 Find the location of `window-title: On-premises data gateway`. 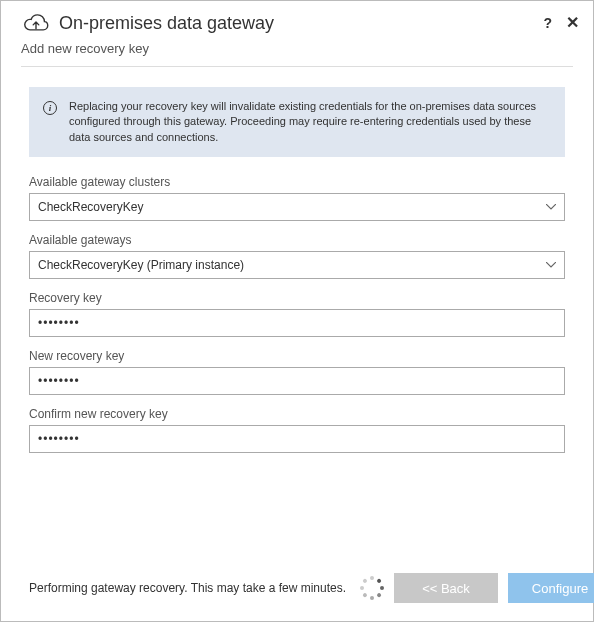

window-title: On-premises data gateway is located at coordinates (301, 24).